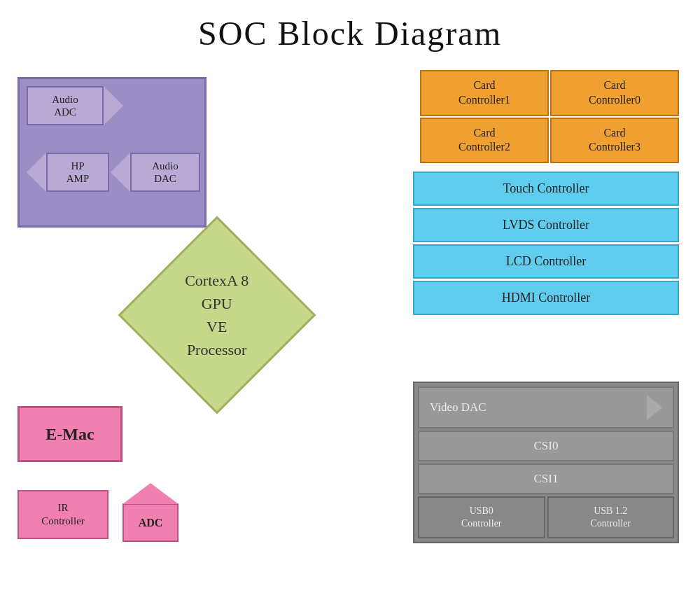 This screenshot has width=700, height=600. What do you see at coordinates (150, 494) in the screenshot?
I see `adc-arrow-top` at bounding box center [150, 494].